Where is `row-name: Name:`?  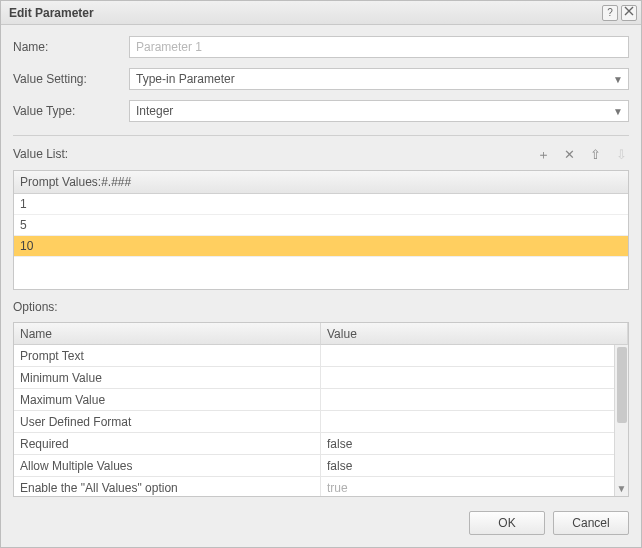
row-name: Name: is located at coordinates (321, 47).